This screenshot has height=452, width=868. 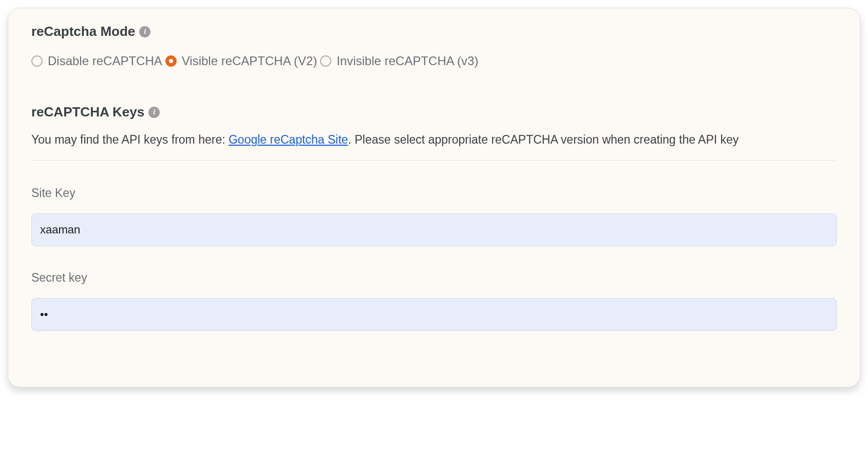 I want to click on radio-disable-recaptcha: Disable reCAPTCHA, so click(x=97, y=61).